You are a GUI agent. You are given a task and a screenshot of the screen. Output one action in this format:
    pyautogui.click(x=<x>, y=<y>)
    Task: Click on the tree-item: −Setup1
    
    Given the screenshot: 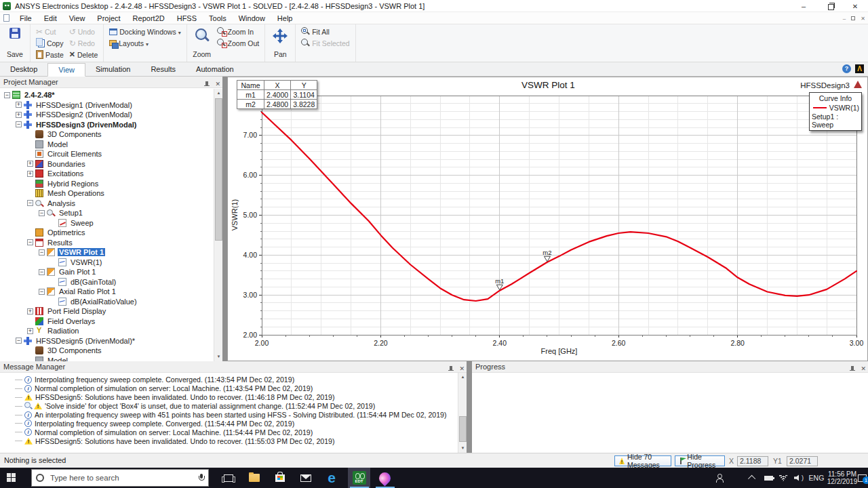 What is the action you would take?
    pyautogui.click(x=107, y=213)
    